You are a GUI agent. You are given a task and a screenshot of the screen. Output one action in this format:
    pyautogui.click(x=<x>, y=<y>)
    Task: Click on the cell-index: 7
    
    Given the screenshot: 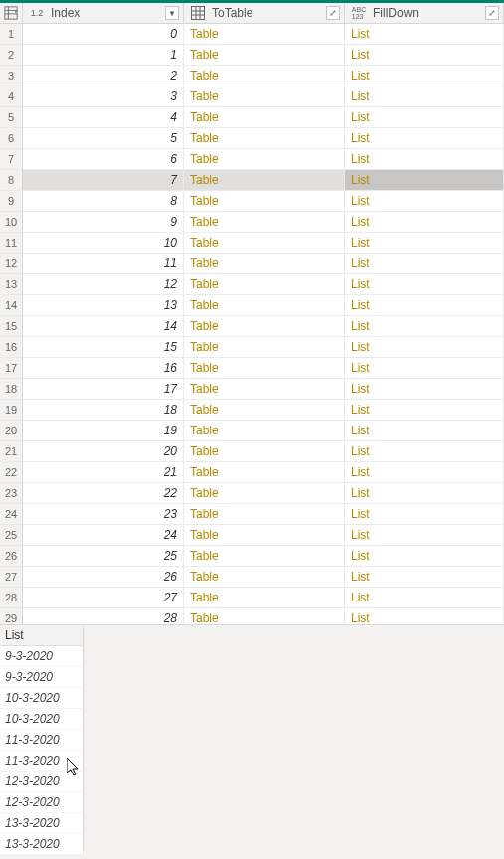 What is the action you would take?
    pyautogui.click(x=103, y=181)
    